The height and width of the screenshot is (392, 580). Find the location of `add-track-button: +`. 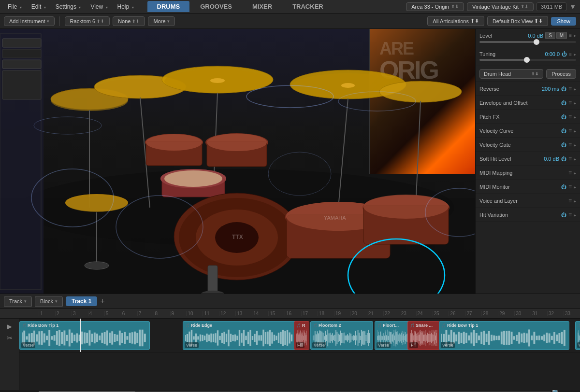

add-track-button: + is located at coordinates (102, 301).